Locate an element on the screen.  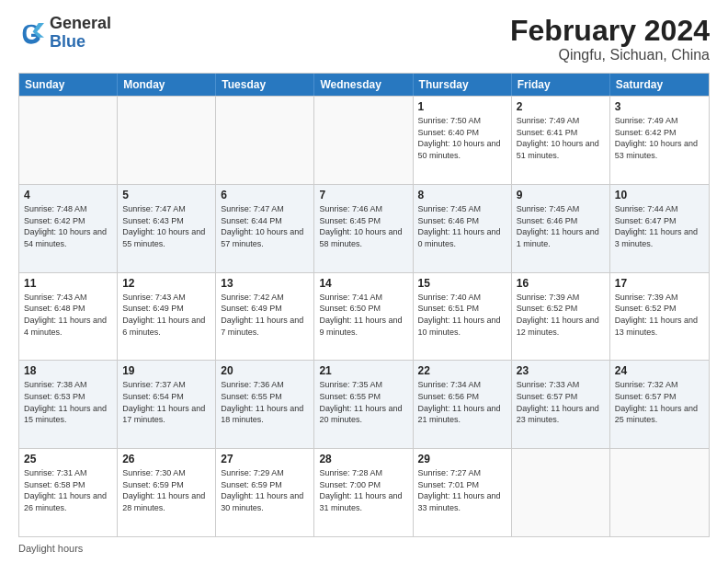
calendar-cell: 4Sunrise: 7:48 AM Sunset: 6:42 PM Daylig… is located at coordinates (68, 228).